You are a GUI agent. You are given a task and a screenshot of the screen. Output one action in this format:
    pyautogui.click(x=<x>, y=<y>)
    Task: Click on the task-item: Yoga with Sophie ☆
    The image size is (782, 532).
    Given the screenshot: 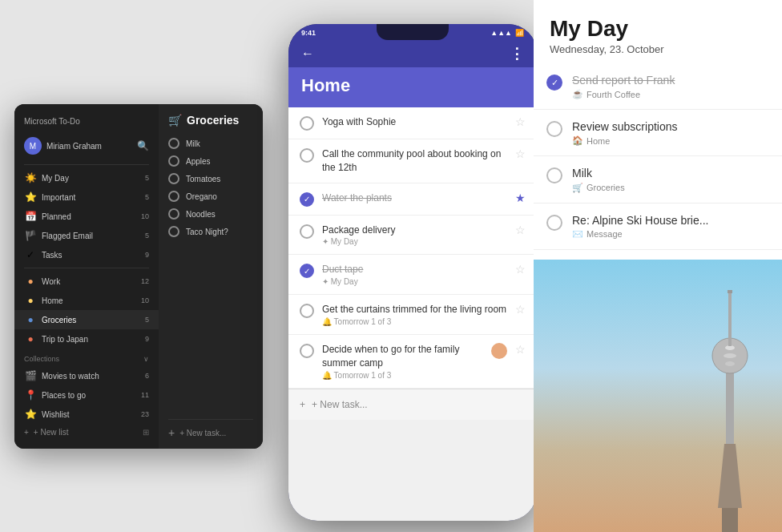 What is the action you would take?
    pyautogui.click(x=413, y=123)
    